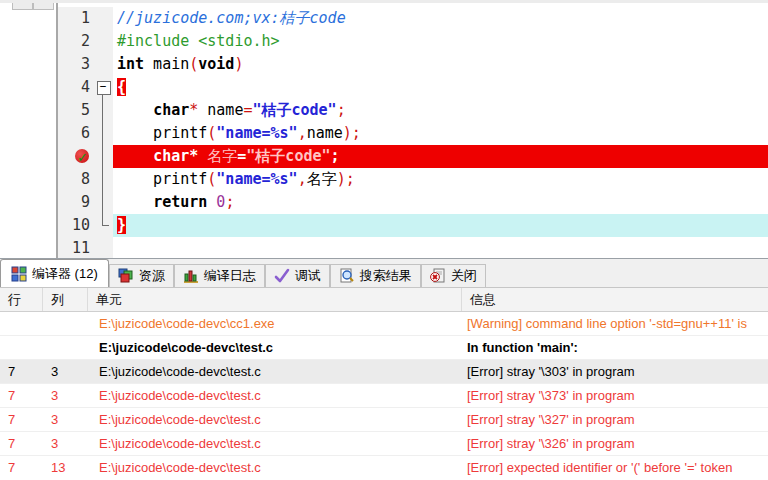 This screenshot has width=768, height=480. Describe the element at coordinates (230, 276) in the screenshot. I see `tab-label: 编译日志` at that location.